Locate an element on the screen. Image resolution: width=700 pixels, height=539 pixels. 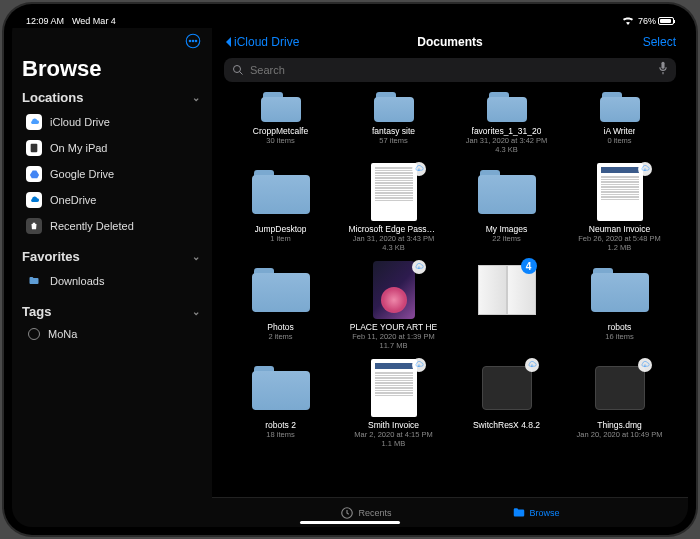
file-meta: Feb 11, 2020 at 1:39 PM11.7 MB is located at coordinates (394, 341).